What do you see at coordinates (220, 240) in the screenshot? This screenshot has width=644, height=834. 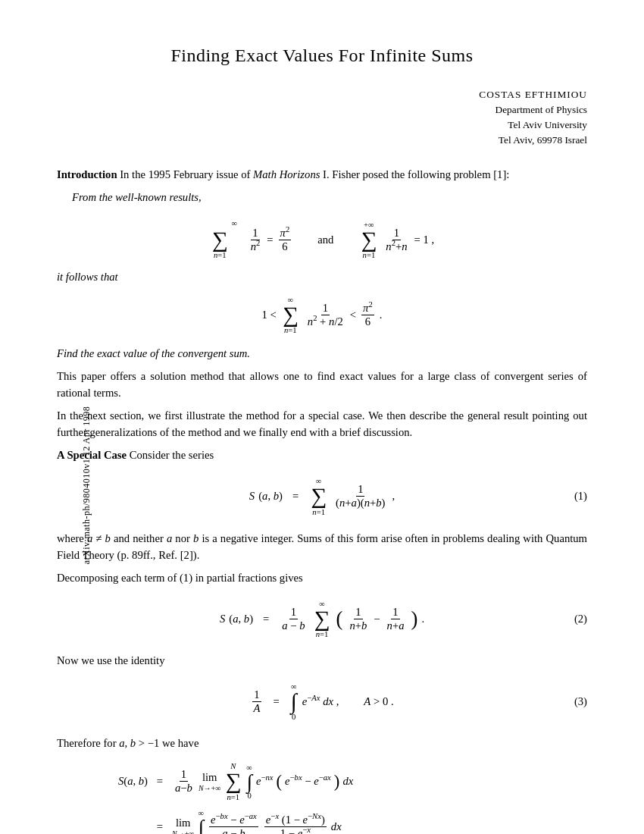 I see `sum1-symbol: ∞ ∑ n=1` at bounding box center [220, 240].